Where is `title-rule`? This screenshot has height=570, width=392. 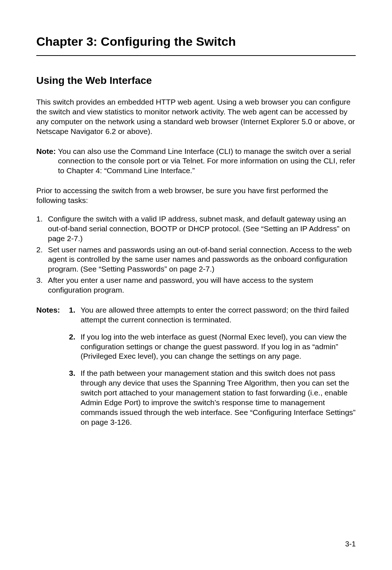 title-rule is located at coordinates (196, 56).